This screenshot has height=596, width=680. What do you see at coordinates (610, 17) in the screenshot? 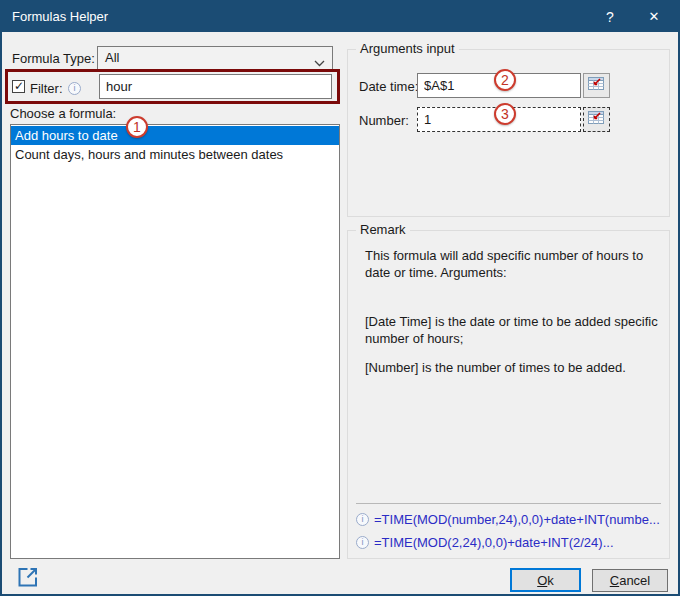
I see `help-icon: ?` at bounding box center [610, 17].